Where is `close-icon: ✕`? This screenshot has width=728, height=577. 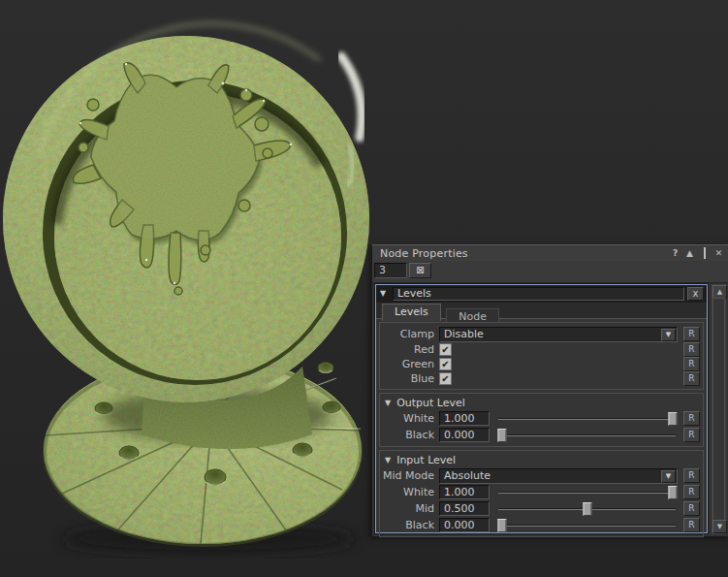
close-icon: ✕ is located at coordinates (719, 253).